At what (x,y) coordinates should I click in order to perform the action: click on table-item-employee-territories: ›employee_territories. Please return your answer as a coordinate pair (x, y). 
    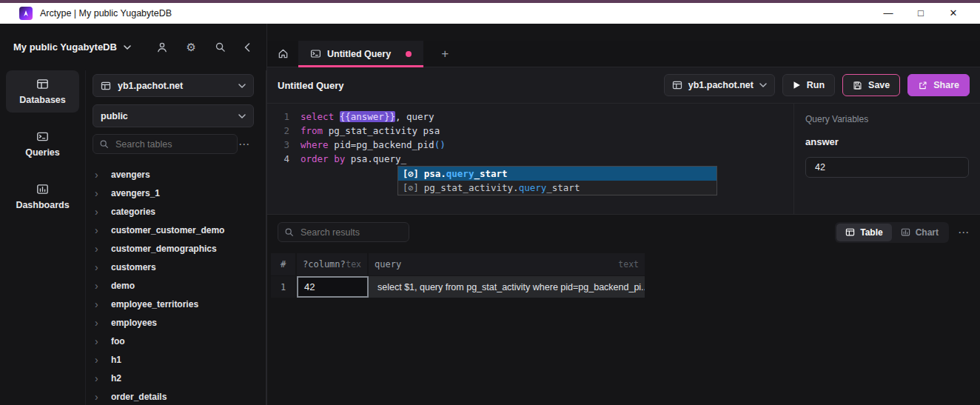
    Looking at the image, I should click on (176, 304).